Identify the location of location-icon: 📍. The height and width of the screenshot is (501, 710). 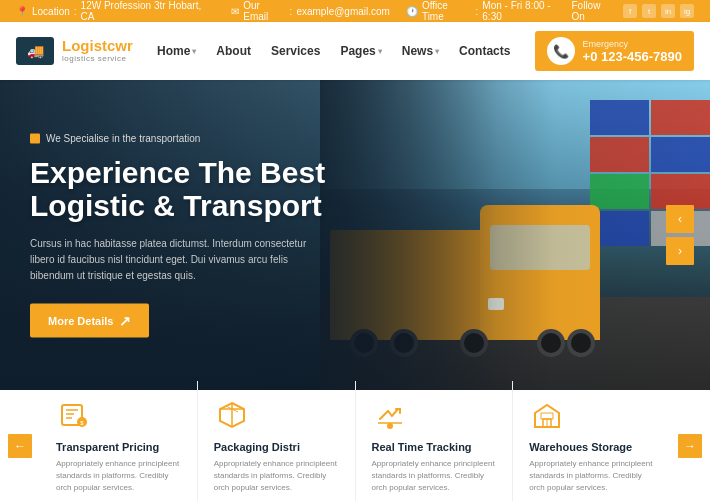
(22, 12).